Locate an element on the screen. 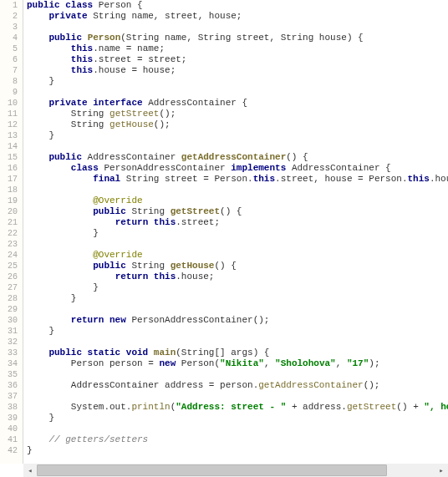 This screenshot has width=448, height=477. line-number: 12 is located at coordinates (8, 125).